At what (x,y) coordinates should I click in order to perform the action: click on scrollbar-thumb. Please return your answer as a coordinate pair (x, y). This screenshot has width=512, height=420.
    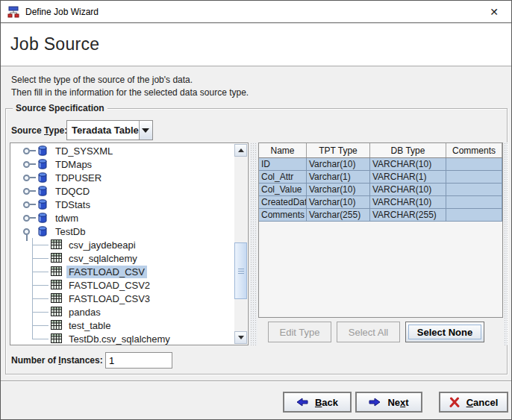
    Looking at the image, I should click on (240, 271).